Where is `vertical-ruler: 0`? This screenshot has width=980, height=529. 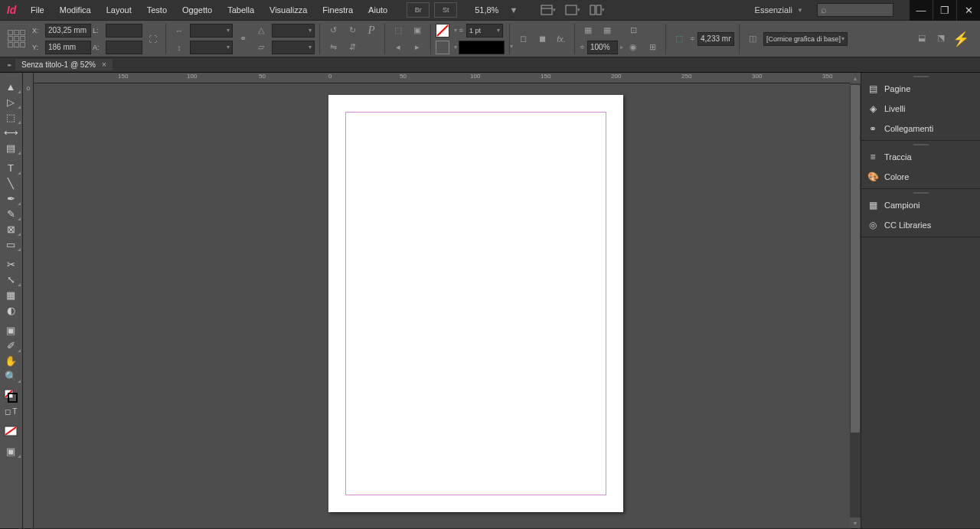
vertical-ruler: 0 is located at coordinates (28, 300).